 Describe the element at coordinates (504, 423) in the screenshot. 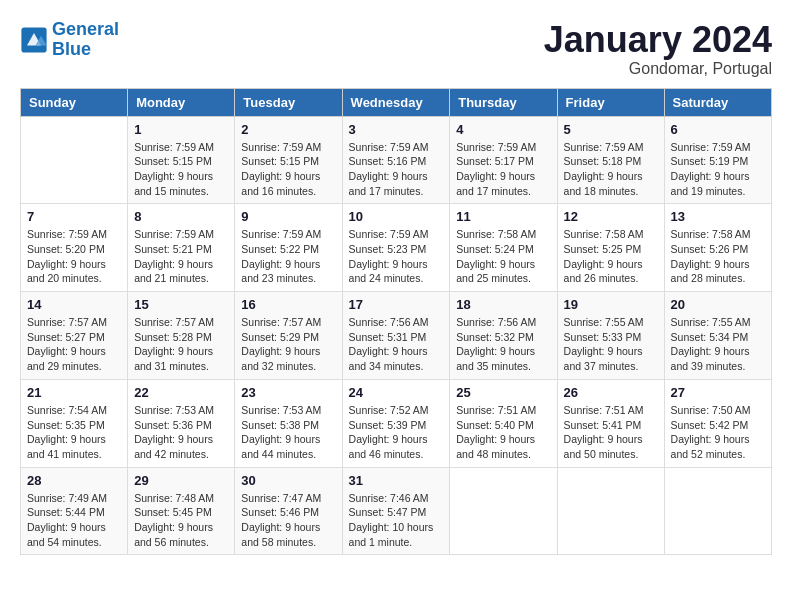

I see `calendar-cell: 25Sunrise: 7:51 AMSunset: 5:40 PMDayligh…` at that location.